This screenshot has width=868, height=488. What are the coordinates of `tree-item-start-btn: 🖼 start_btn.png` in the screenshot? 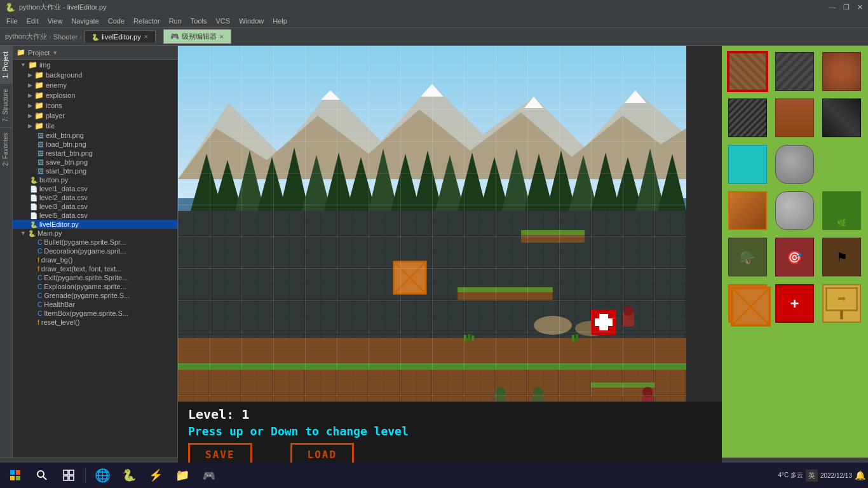 It's located at (95, 171).